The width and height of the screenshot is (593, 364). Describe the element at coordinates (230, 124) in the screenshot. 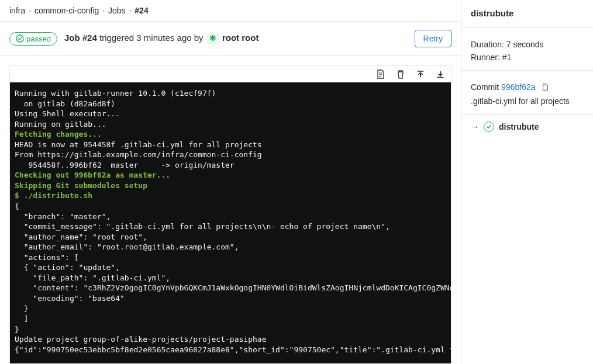

I see `log-line: Running on gitlab...` at that location.